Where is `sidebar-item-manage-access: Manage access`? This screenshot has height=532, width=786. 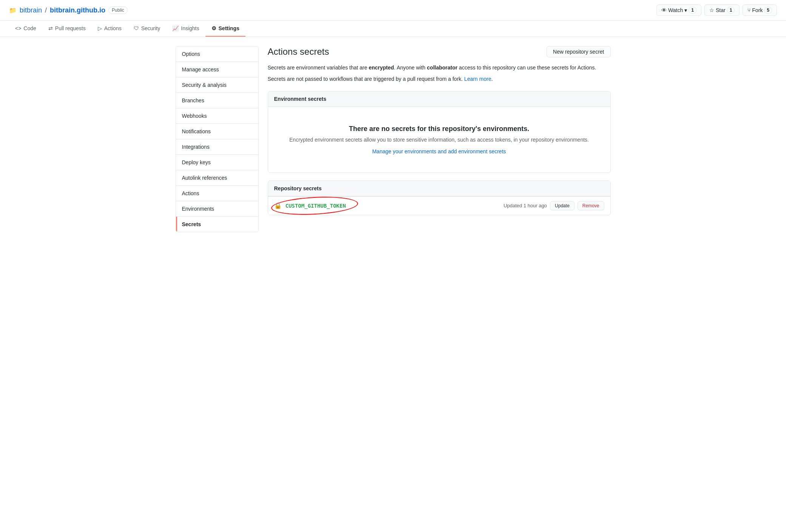
sidebar-item-manage-access: Manage access is located at coordinates (217, 69).